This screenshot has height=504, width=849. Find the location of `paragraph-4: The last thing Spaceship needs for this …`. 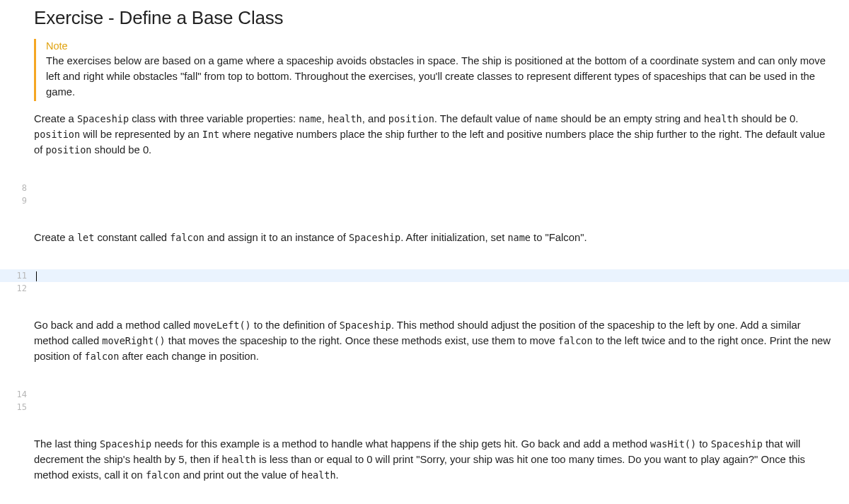

paragraph-4: The last thing Spaceship needs for this … is located at coordinates (433, 459).